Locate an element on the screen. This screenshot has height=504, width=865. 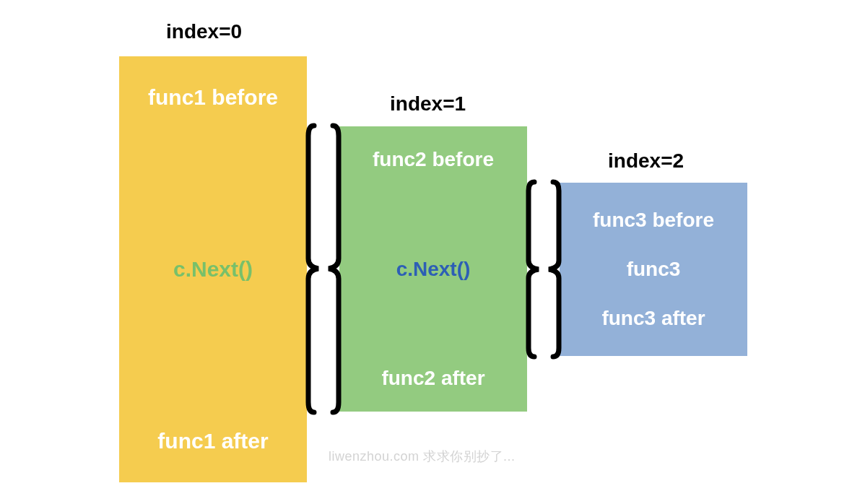
watermark-text: liwenzhou.com 求求你别抄了... is located at coordinates (422, 456).